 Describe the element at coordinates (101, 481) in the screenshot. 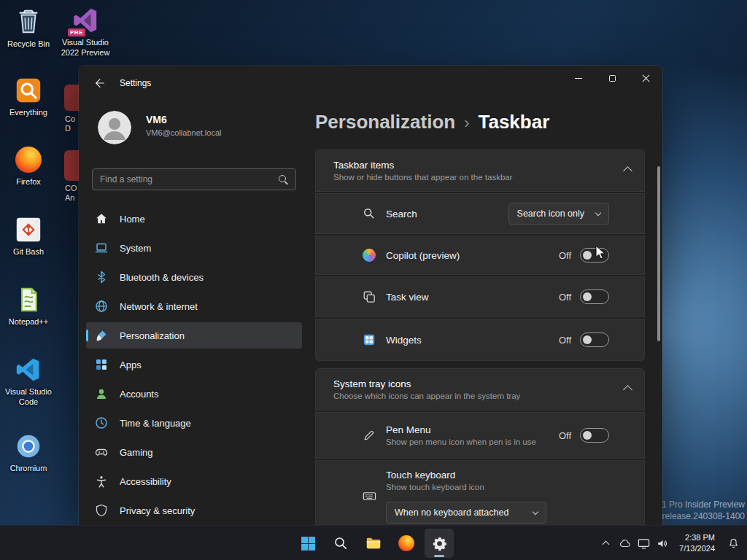

I see `accessibility-icon` at that location.